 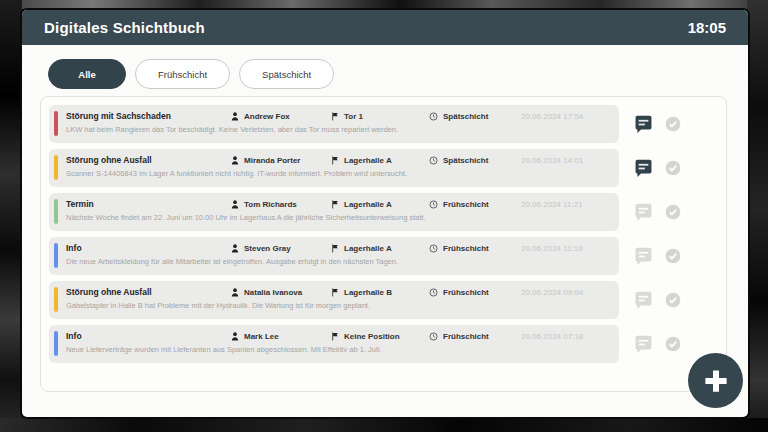 I want to click on entry-location-name: Keine Position, so click(x=372, y=336).